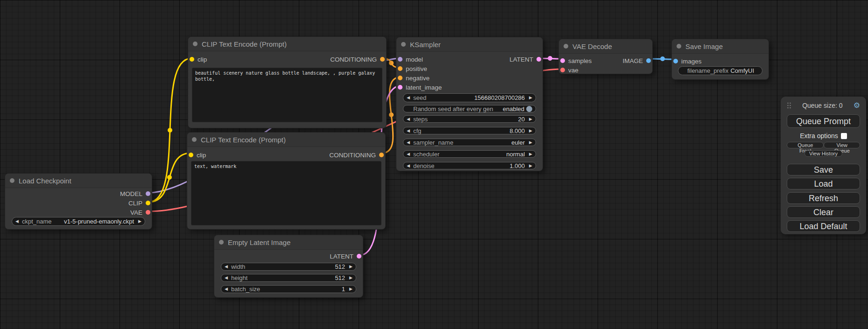 The width and height of the screenshot is (868, 329). What do you see at coordinates (286, 140) in the screenshot?
I see `node-clip-text-encode-negative-header: CLIP Text Encode (Prompt)` at bounding box center [286, 140].